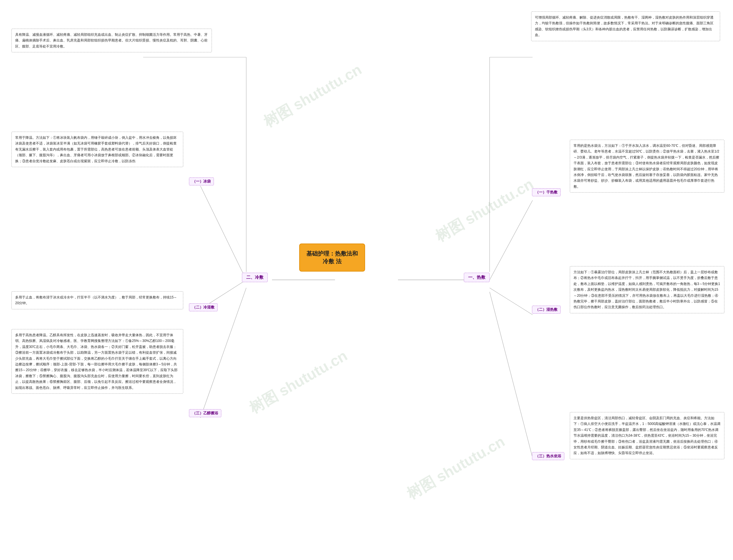  What do you see at coordinates (203, 307) in the screenshot?
I see `sub-label-leng-shi-fu: （二）冷湿敷` at bounding box center [203, 307].